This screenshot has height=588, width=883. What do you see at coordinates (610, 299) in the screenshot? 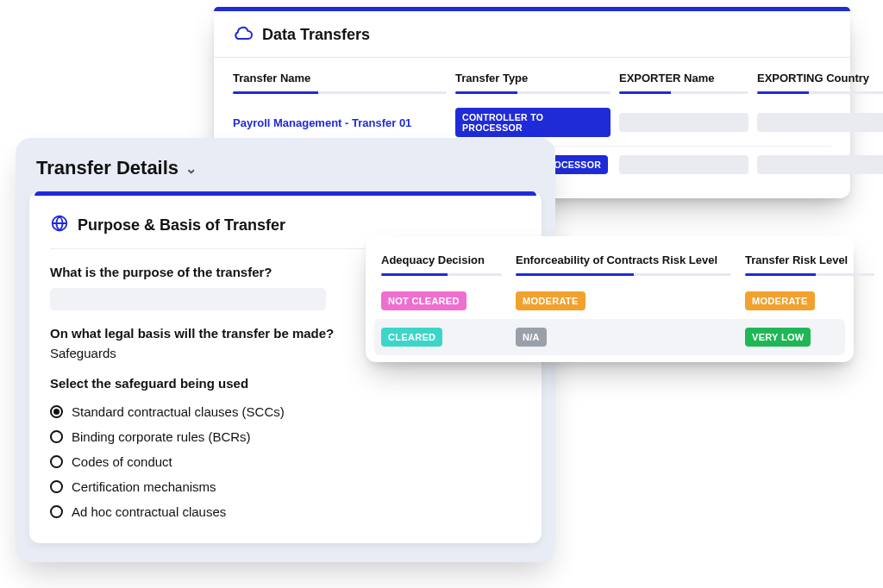
I see `risk-card: Adequacy Decision Enforceability of Cont…` at bounding box center [610, 299].